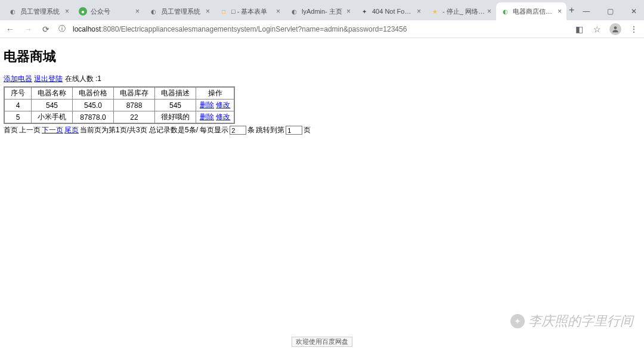 The image size is (644, 348). What do you see at coordinates (322, 10) in the screenshot?
I see `browser-tab-strip: ◐员工管理系统× ●公众号× ◐员工管理系统× □□ - 基本表单× ◐lyAd…` at bounding box center [322, 10].